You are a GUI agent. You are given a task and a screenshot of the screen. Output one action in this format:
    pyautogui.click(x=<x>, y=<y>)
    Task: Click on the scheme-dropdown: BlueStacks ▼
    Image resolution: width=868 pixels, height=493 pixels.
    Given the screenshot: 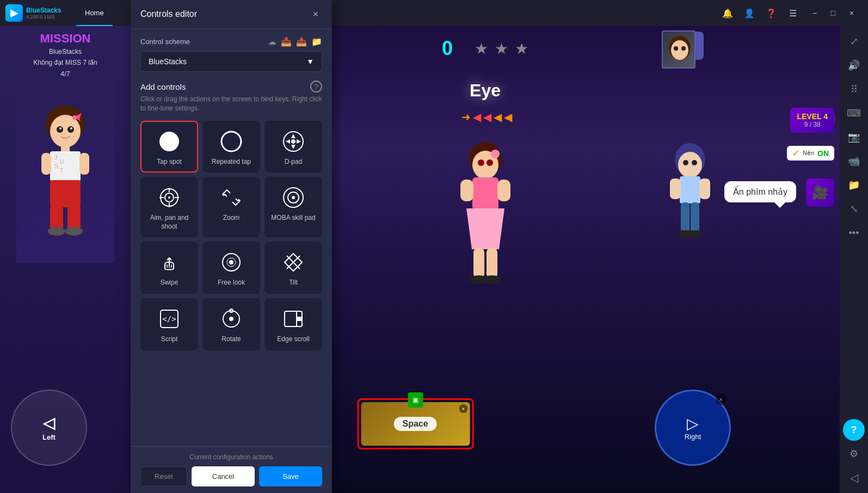 What is the action you would take?
    pyautogui.click(x=231, y=61)
    